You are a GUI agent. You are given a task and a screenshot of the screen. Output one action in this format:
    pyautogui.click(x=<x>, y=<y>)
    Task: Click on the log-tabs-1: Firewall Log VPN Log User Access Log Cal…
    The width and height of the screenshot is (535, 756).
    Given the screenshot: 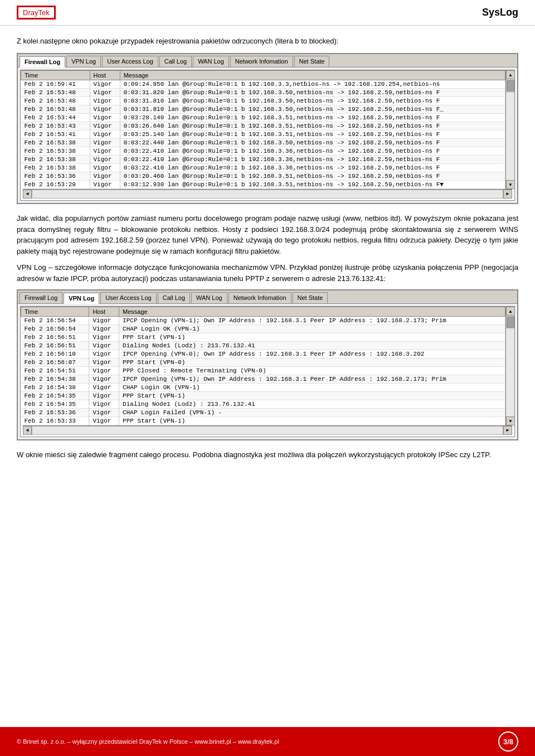 What is the action you would take?
    pyautogui.click(x=268, y=61)
    